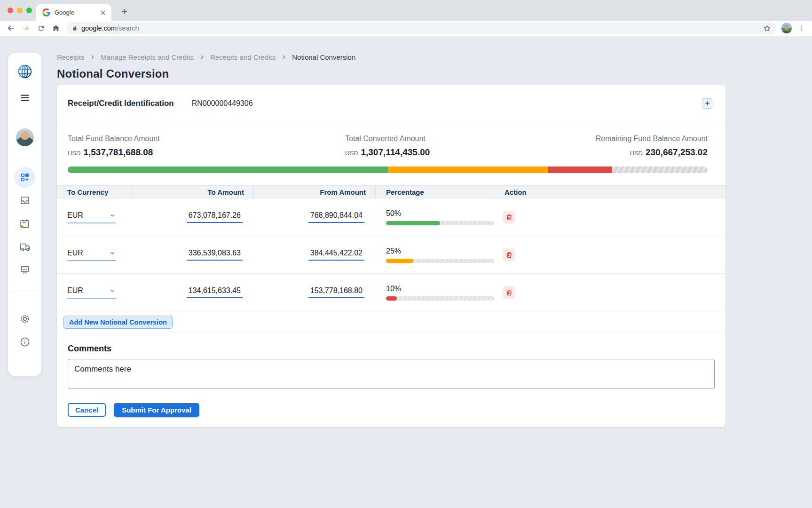 This screenshot has width=812, height=508. Describe the element at coordinates (707, 103) in the screenshot. I see `expand-plus-button` at that location.